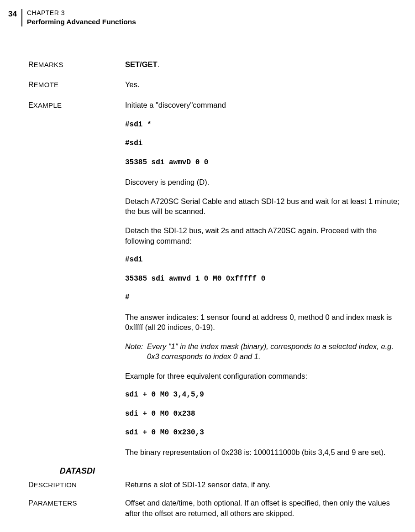 This screenshot has height=532, width=415. What do you see at coordinates (31, 105) in the screenshot?
I see `label-initial: E` at bounding box center [31, 105].